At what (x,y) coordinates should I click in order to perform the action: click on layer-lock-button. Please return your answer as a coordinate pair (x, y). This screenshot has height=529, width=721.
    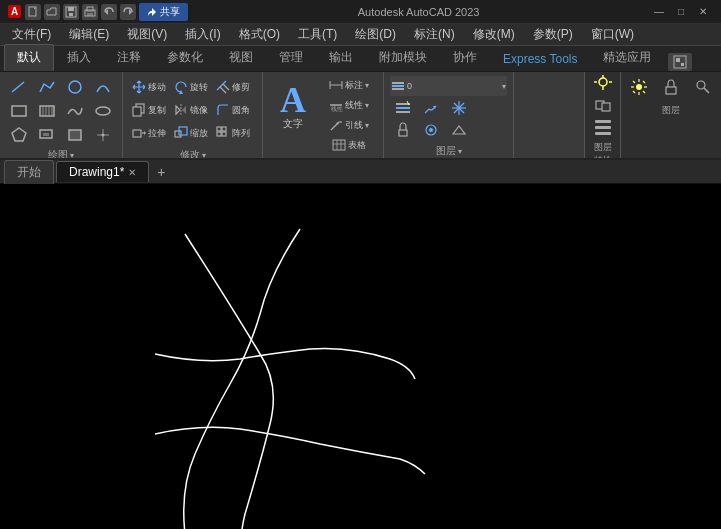
    Looking at the image, I should click on (403, 130).